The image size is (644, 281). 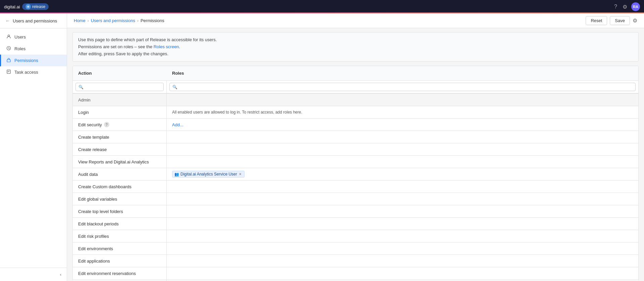 I want to click on table-row: Login All enabled users are allowed to l…, so click(x=356, y=113).